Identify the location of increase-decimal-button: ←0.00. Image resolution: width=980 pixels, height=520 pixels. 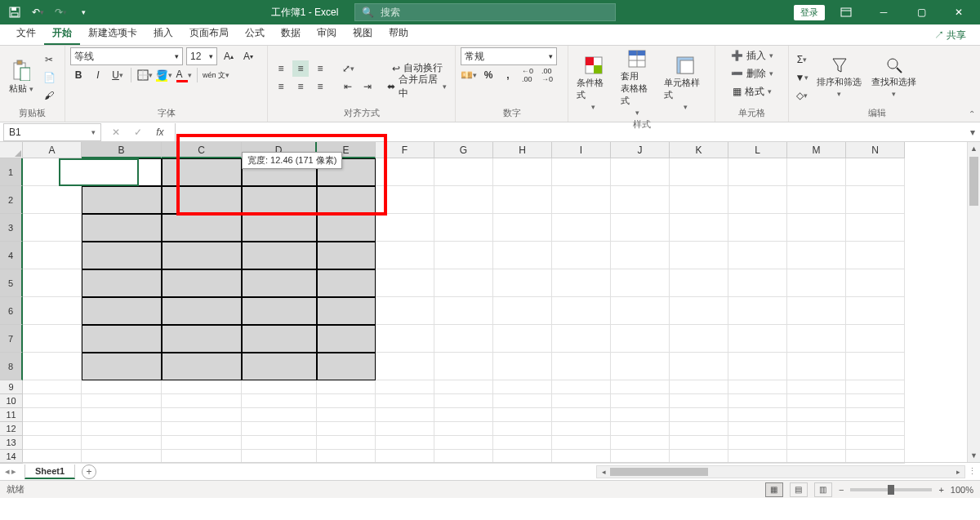
(528, 75).